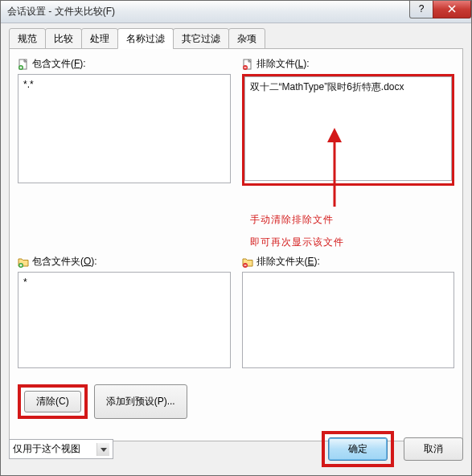  Describe the element at coordinates (124, 262) in the screenshot. I see `label-include-folders: 包含文件夹(O):` at that location.